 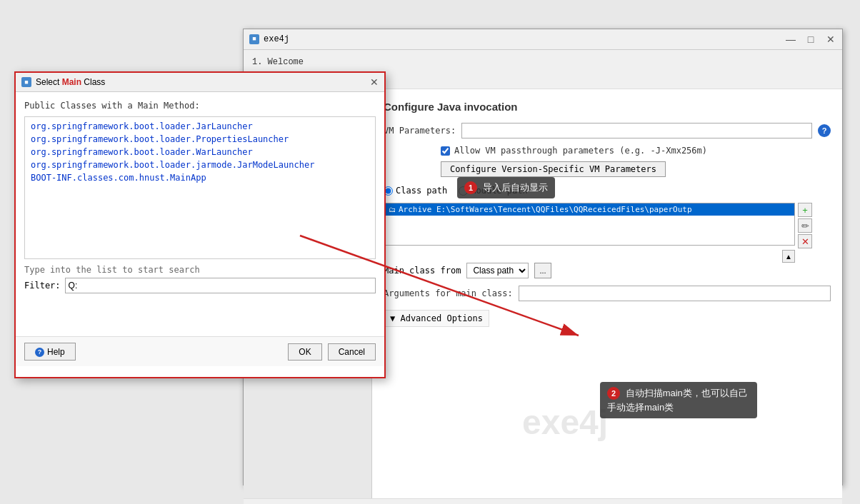 I want to click on title-bar-left: ■ exe4j, so click(x=269, y=39).